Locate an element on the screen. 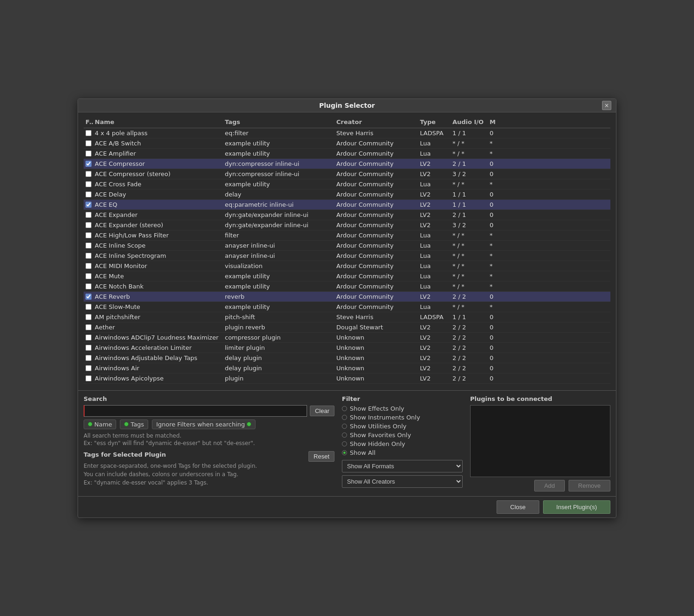  table-row: ACE Reverb reverb Ardour Community LV2 2… is located at coordinates (347, 297).